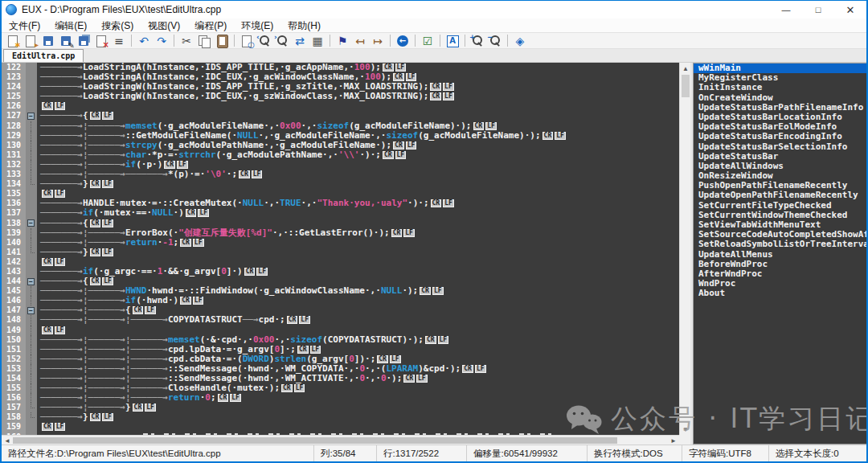  I want to click on menu-item-0: 文件(F), so click(24, 26).